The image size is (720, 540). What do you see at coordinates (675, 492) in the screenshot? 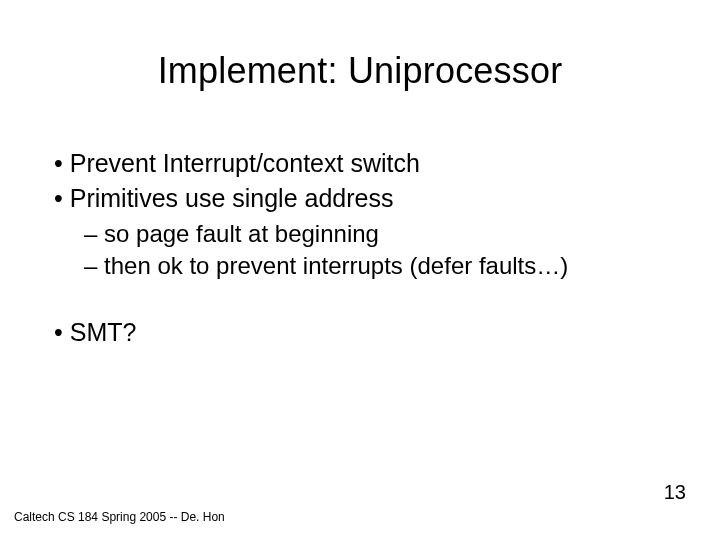
I see `page-number: 13` at bounding box center [675, 492].